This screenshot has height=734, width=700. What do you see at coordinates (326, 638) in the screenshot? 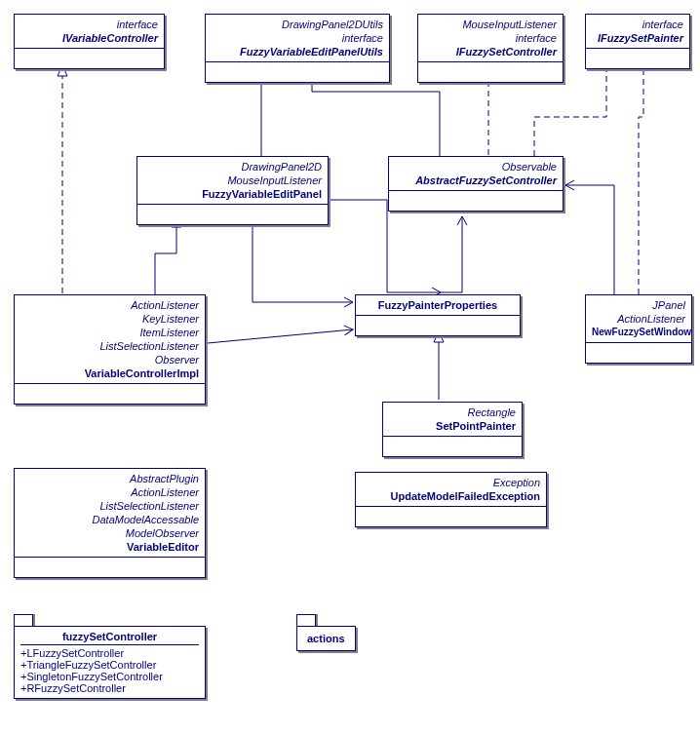
I see `package-body: actions` at bounding box center [326, 638].